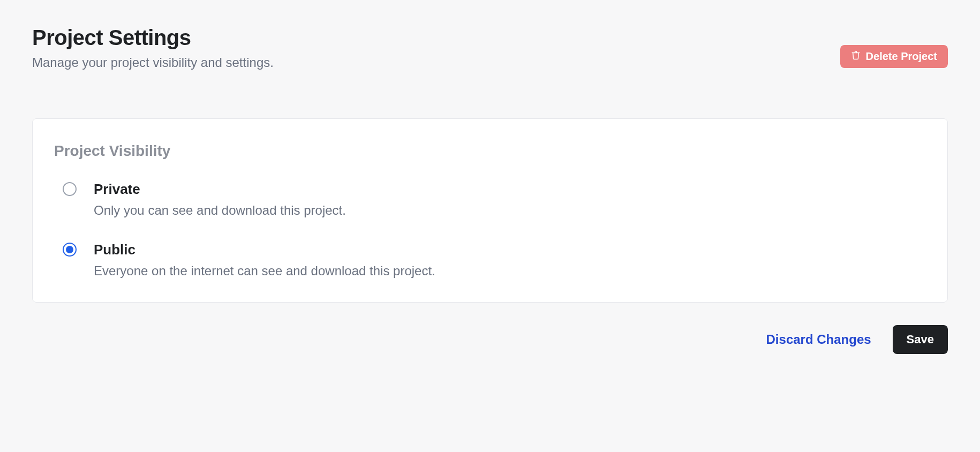 This screenshot has height=452, width=980. Describe the element at coordinates (220, 210) in the screenshot. I see `visibility-option-description: Only you can see and download this proje…` at that location.